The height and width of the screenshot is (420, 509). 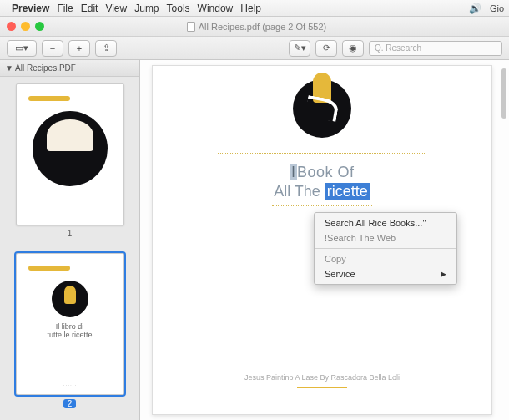 I want to click on zoom-out-button: −, so click(x=53, y=48).